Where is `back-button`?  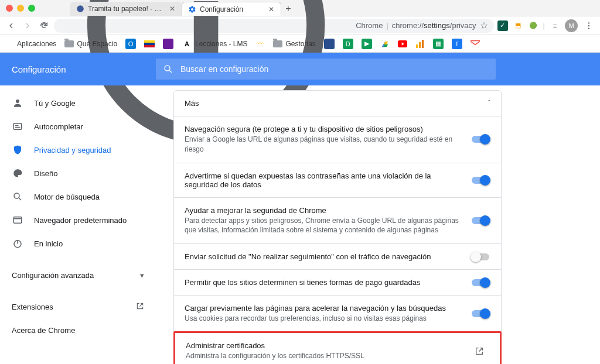 back-button is located at coordinates (11, 26).